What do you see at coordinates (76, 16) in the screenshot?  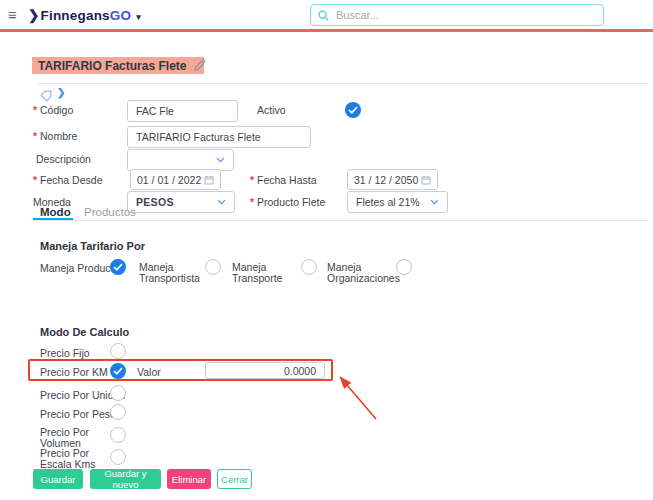 I see `logo-brand-text: Finnegans` at bounding box center [76, 16].